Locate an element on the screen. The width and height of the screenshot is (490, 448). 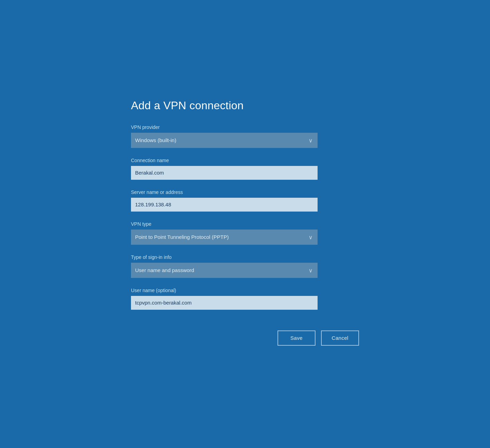
sign-in-info-select: User name and password Certificate Smart… is located at coordinates (224, 270).